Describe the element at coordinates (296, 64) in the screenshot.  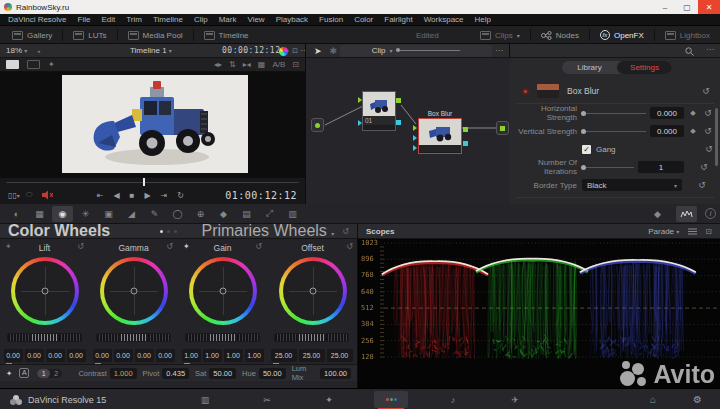
I see `highlight-icon: ⊡` at that location.